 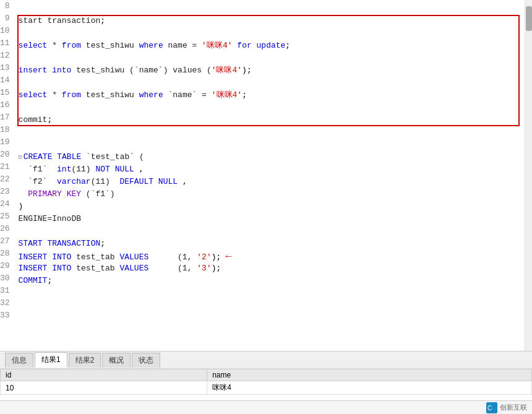 What do you see at coordinates (7, 192) in the screenshot?
I see `line-num: 23` at bounding box center [7, 192].